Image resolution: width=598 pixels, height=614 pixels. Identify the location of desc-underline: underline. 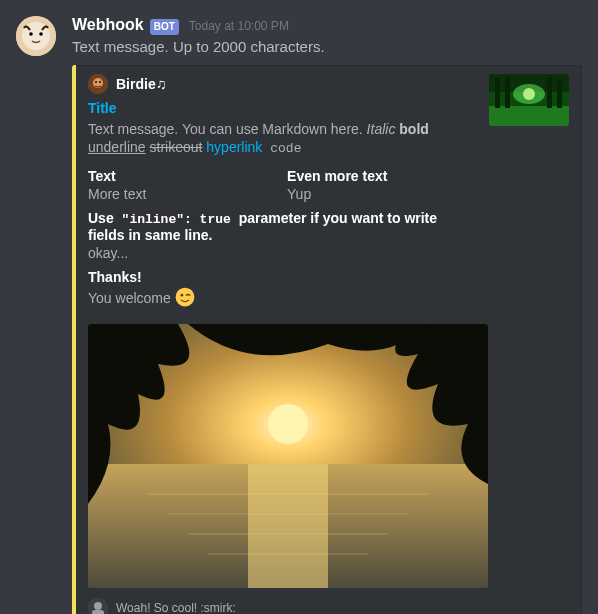
(117, 147).